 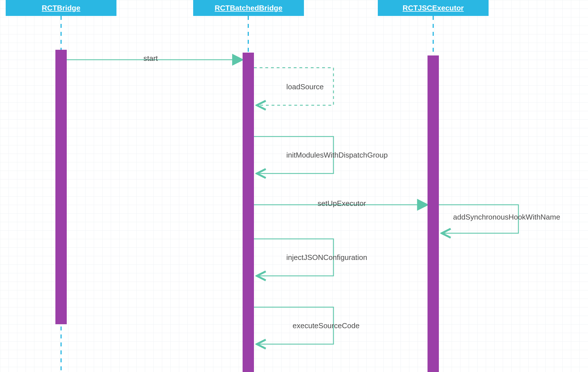 What do you see at coordinates (248, 212) in the screenshot?
I see `activation-rctbatchedbridge` at bounding box center [248, 212].